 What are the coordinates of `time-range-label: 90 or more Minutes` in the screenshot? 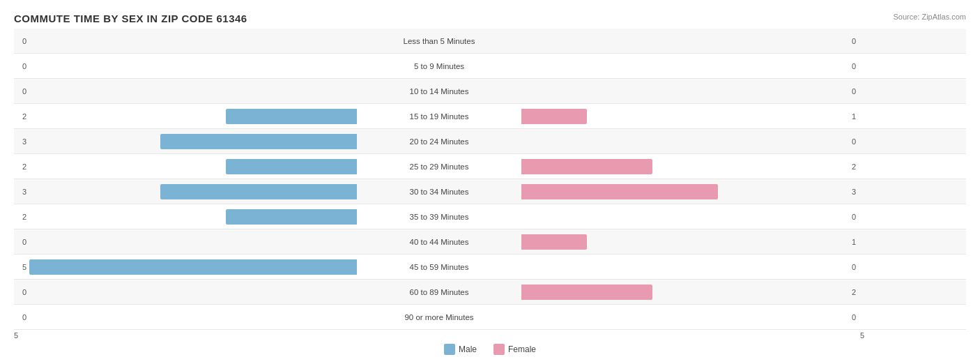 It's located at (439, 317).